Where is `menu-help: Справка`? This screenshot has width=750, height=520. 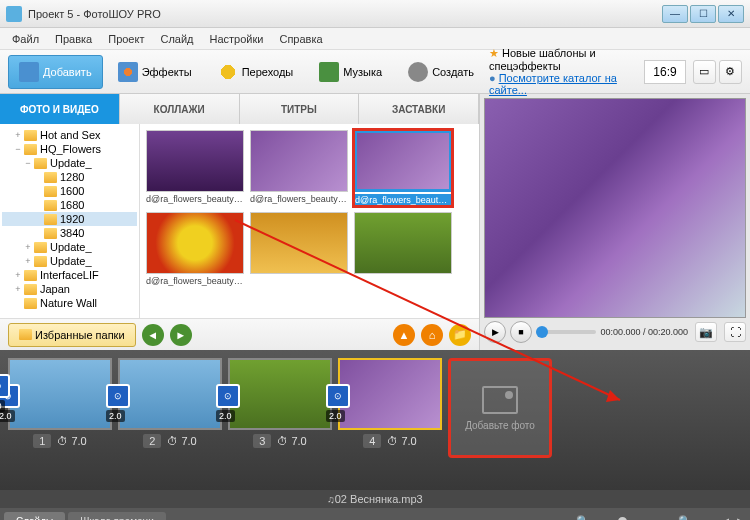
menu-help: Справка is located at coordinates (300, 39).